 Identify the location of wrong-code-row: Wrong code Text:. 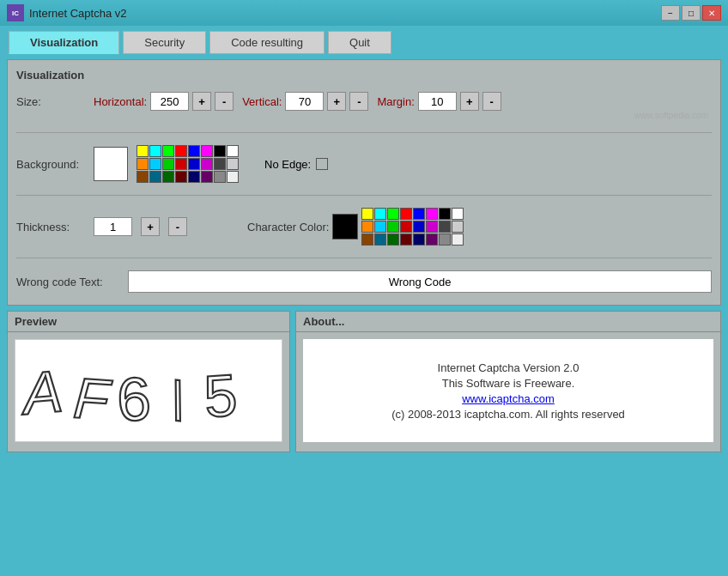
(364, 282).